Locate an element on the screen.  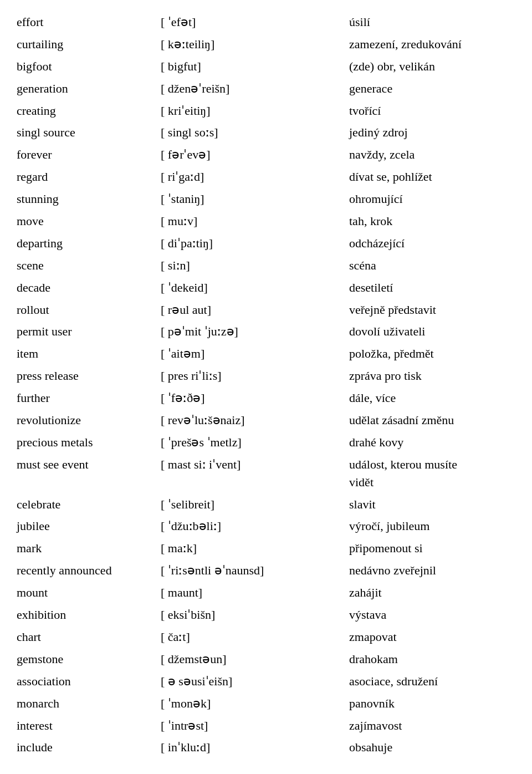
table-row: celebrate[ ˈselibreit]slavit is located at coordinates (266, 505).